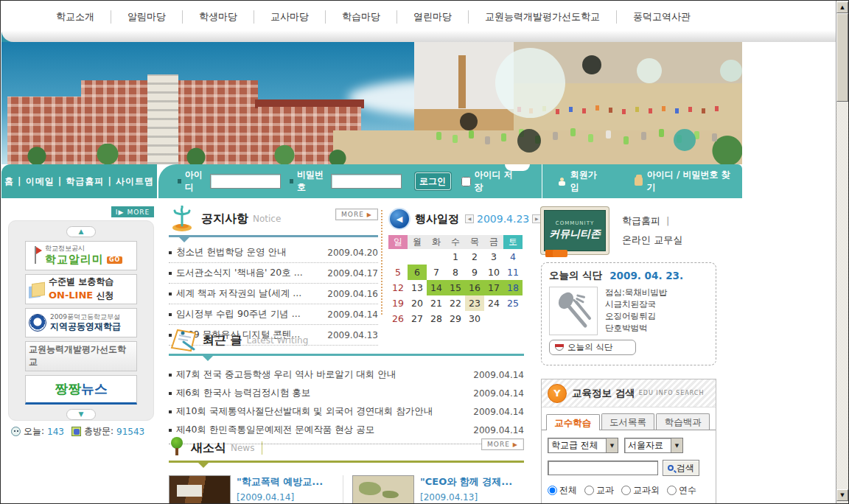 Image resolution: width=849 pixels, height=504 pixels. I want to click on calendar-day: 13, so click(417, 287).